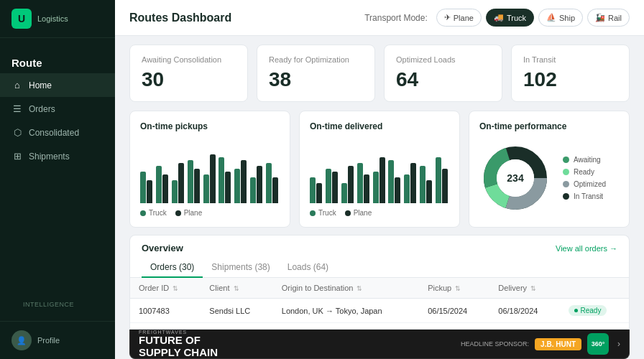  What do you see at coordinates (188, 60) in the screenshot?
I see `stat-awaiting-label: Awaiting Consolidation` at bounding box center [188, 60].